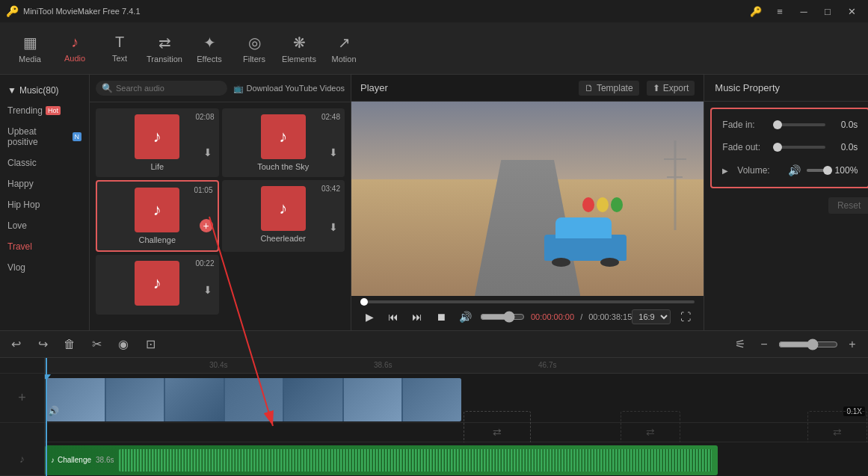 Image resolution: width=868 pixels, height=476 pixels. What do you see at coordinates (284, 216) in the screenshot?
I see `audio-card-cheerleader: 03:42 ♪ Cheerleader ⬇` at bounding box center [284, 216].